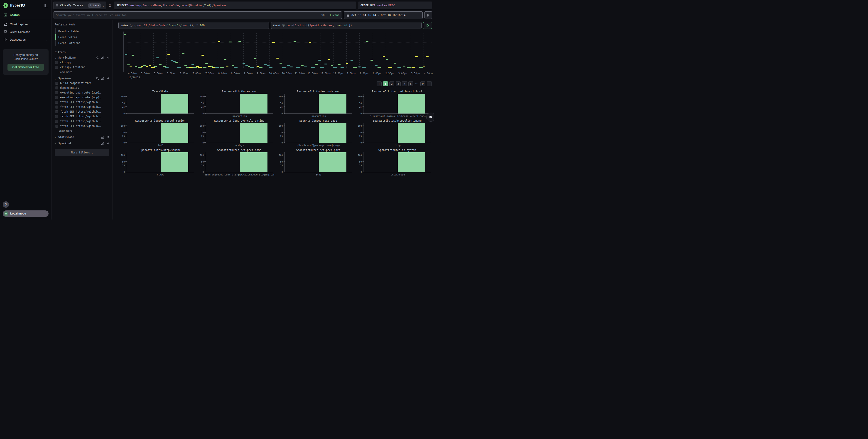 Image resolution: width=868 pixels, height=439 pixels. What do you see at coordinates (69, 88) in the screenshot?
I see `filter-item-label: dependencies` at bounding box center [69, 88].